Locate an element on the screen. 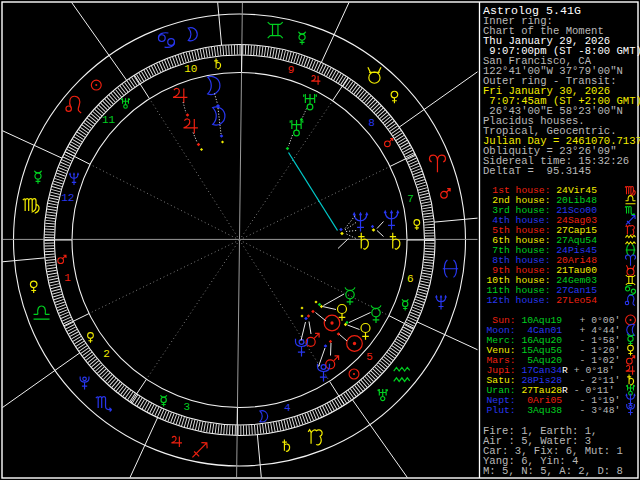 The image size is (640, 480). svg-text: 1 is located at coordinates (68, 278).